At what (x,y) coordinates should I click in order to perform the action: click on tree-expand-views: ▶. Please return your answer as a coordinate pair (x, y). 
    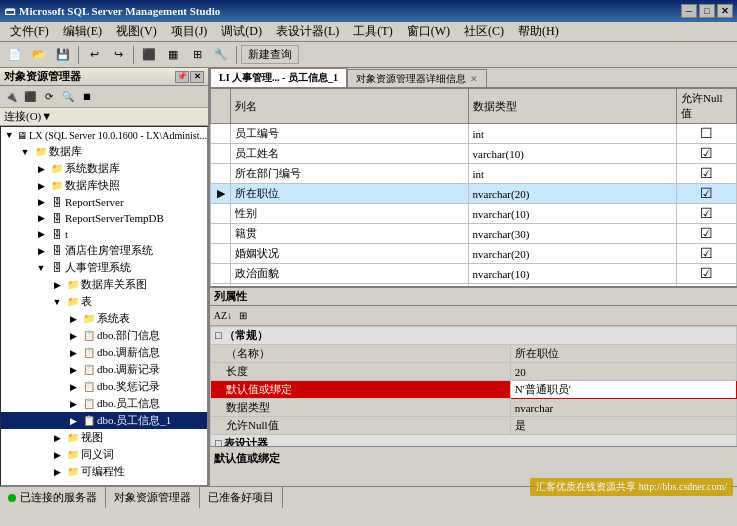
    Looking at the image, I should click on (57, 438).